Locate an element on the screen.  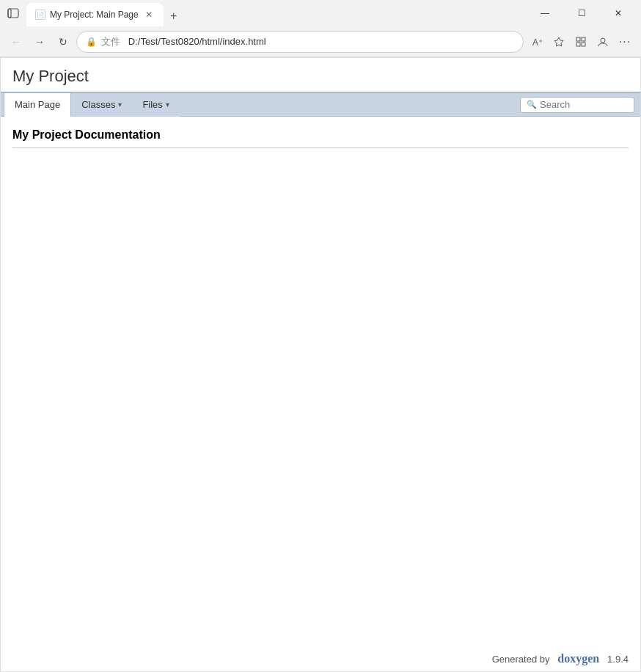
forward-button: → is located at coordinates (40, 42).